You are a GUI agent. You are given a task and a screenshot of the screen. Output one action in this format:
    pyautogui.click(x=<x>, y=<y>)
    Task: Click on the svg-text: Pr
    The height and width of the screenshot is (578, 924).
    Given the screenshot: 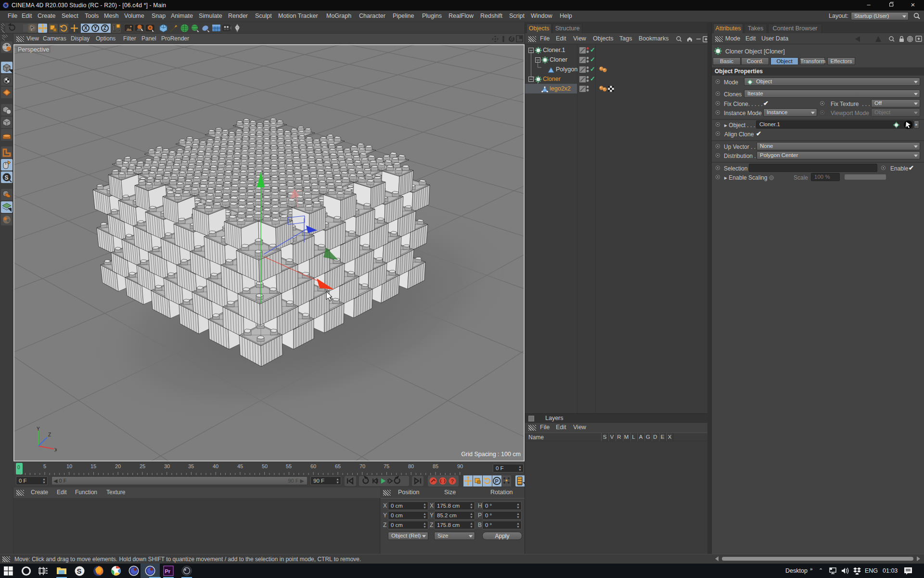 What is the action you would take?
    pyautogui.click(x=168, y=571)
    